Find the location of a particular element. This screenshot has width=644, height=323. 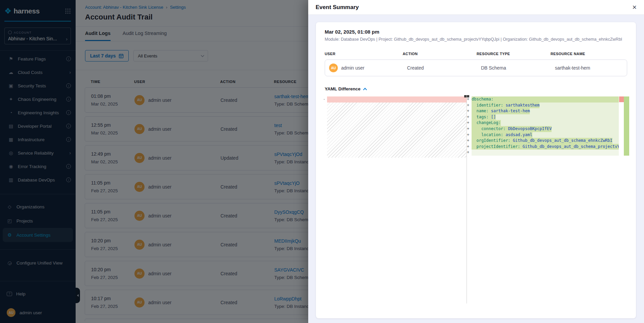

diff-overview-removed-marker is located at coordinates (621, 99).